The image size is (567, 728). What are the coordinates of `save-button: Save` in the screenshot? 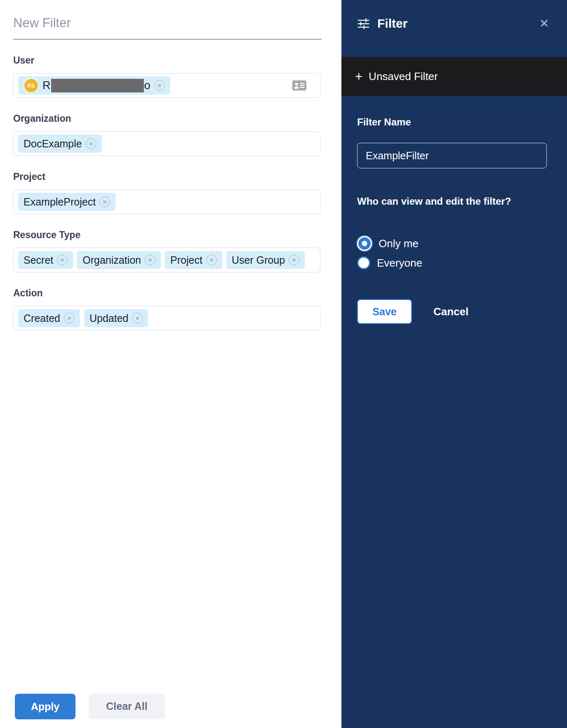 It's located at (384, 312).